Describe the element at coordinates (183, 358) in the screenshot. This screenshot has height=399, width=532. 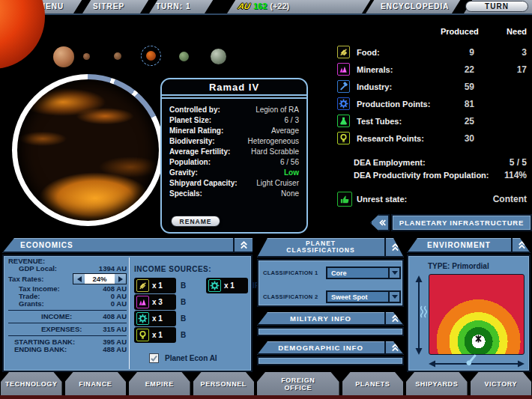
I see `planet-econ-ai-toggle: Planet Econ AI` at that location.